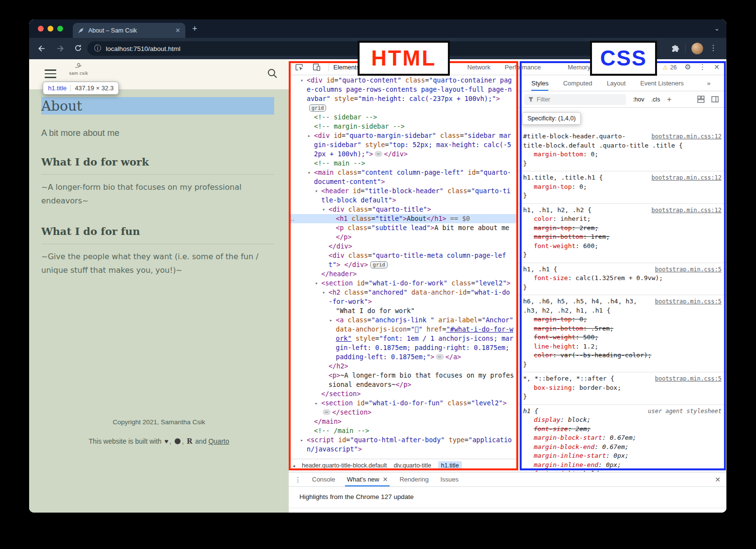  What do you see at coordinates (42, 50) in the screenshot?
I see `back-button` at bounding box center [42, 50].